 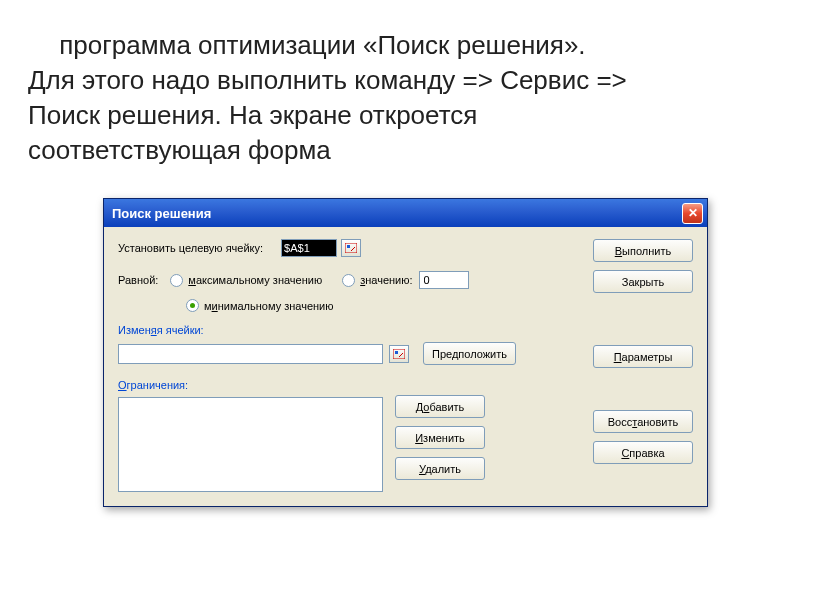 What do you see at coordinates (693, 213) in the screenshot?
I see `close-icon: ✕` at bounding box center [693, 213].